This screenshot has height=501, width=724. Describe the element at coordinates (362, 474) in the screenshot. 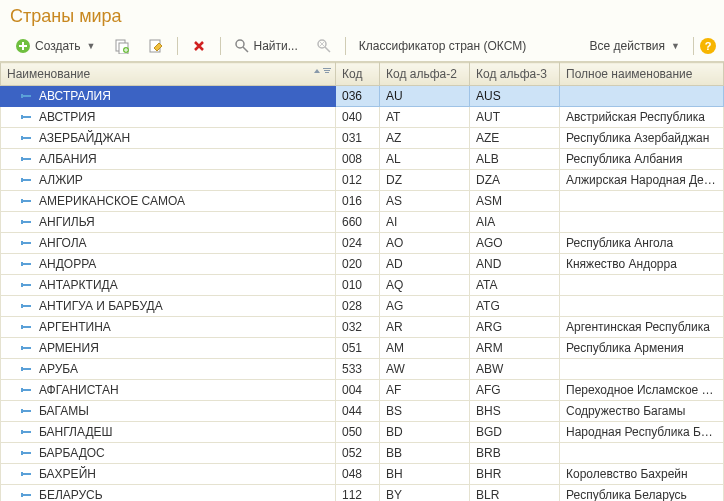

I see `table-row: БАХРЕЙН048BHBHRКоролевство Бахрейн` at that location.